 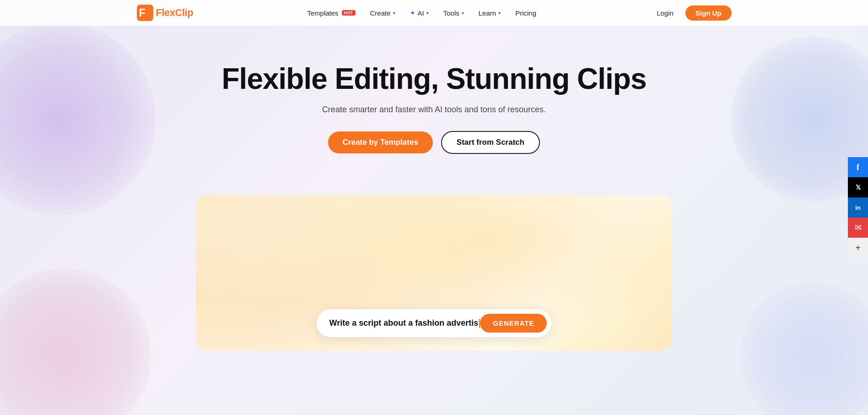 What do you see at coordinates (381, 142) in the screenshot?
I see `create-by-templates-button: Create by Templates` at bounding box center [381, 142].